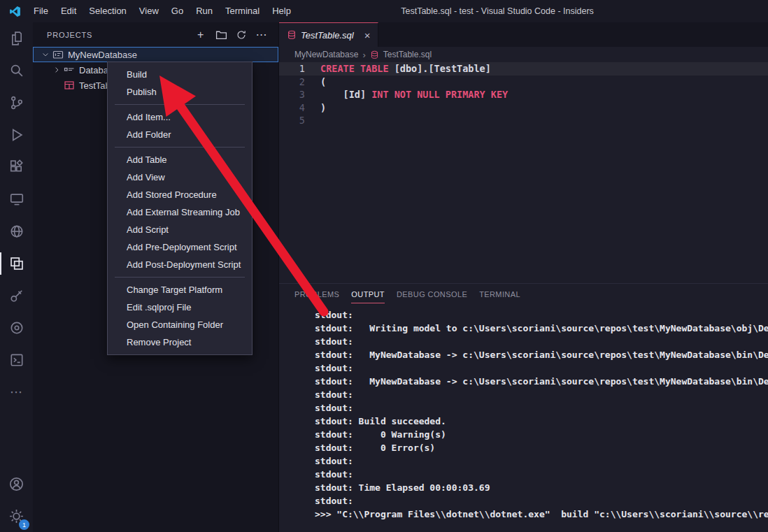 This screenshot has height=532, width=768. Describe the element at coordinates (523, 55) in the screenshot. I see `breadcrumb: MyNewDatabase › TestTable.sql` at that location.